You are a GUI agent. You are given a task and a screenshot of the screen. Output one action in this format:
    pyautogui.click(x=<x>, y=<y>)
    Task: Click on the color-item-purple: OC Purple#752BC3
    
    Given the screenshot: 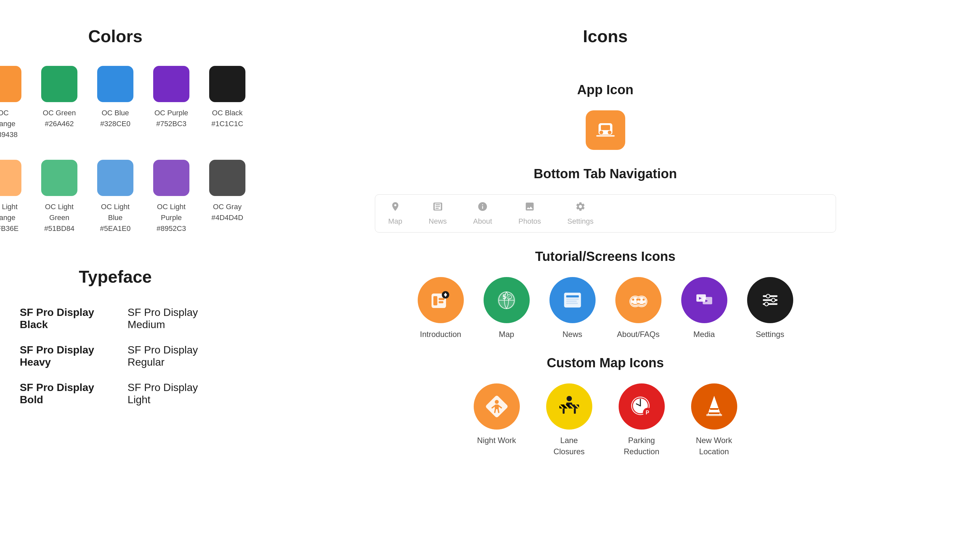 What is the action you would take?
    pyautogui.click(x=171, y=103)
    